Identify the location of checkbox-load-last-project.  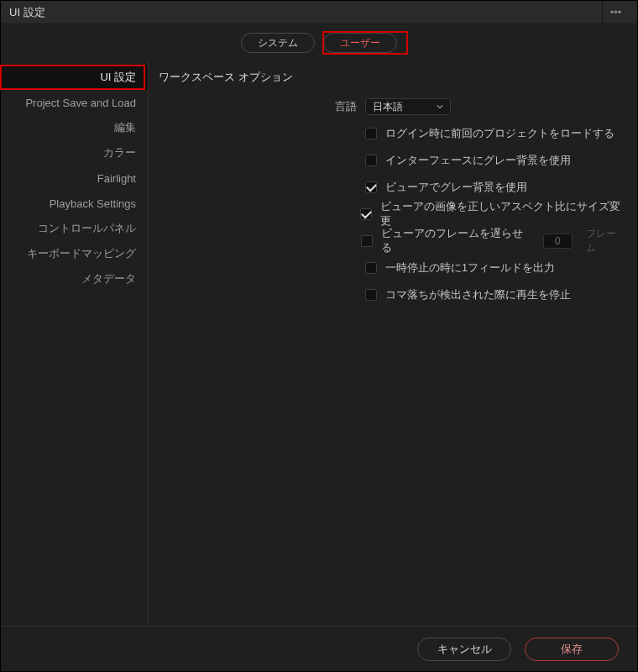
(371, 134).